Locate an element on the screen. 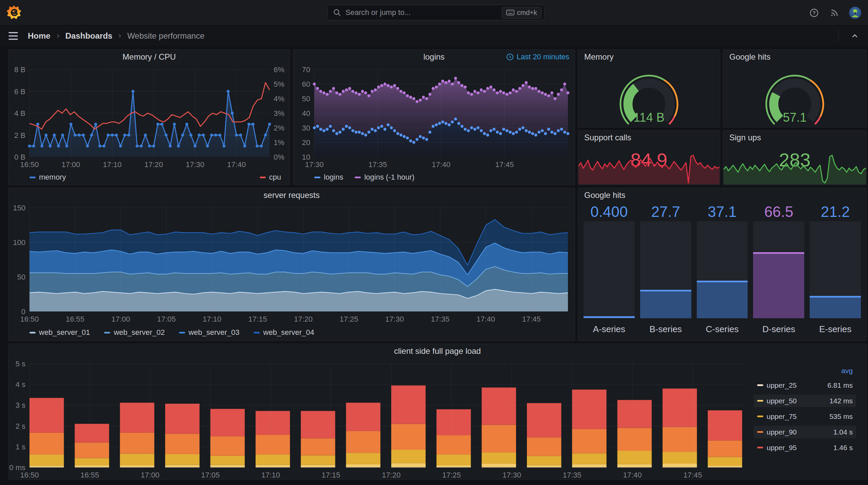 The height and width of the screenshot is (485, 868). breadcrumb: Home Dashboards Website performance is located at coordinates (116, 36).